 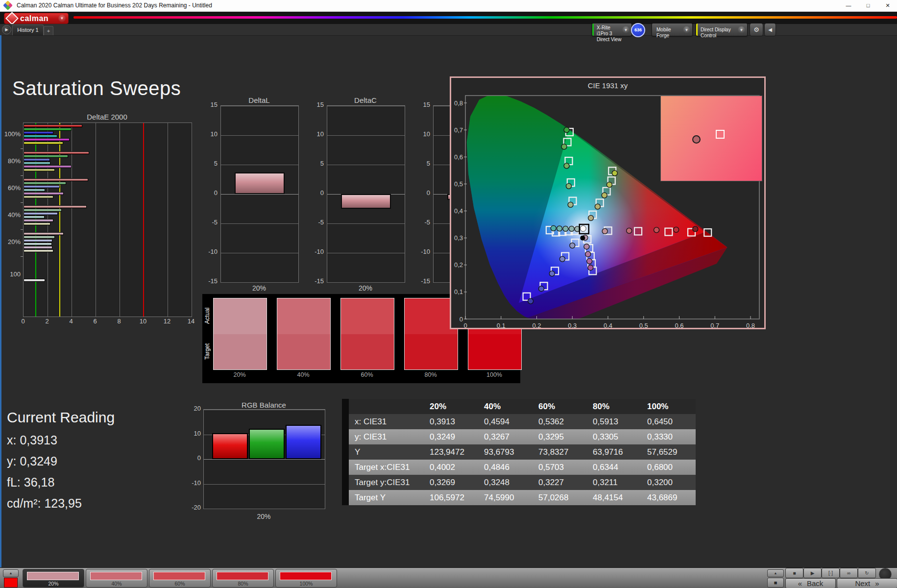 What do you see at coordinates (28, 30) in the screenshot?
I see `tab-history-1: History 1` at bounding box center [28, 30].